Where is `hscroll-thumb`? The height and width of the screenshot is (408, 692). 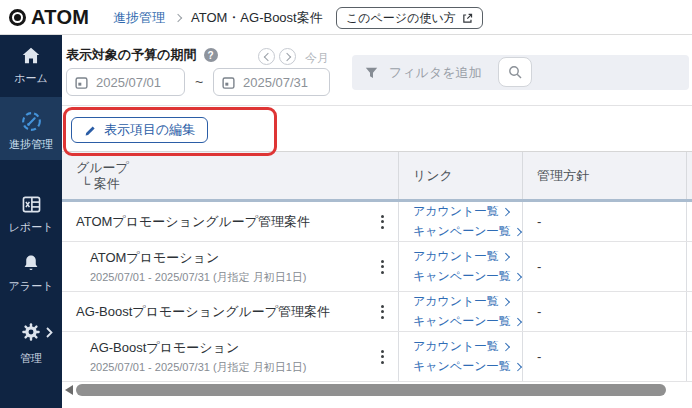 hscroll-thumb is located at coordinates (371, 390).